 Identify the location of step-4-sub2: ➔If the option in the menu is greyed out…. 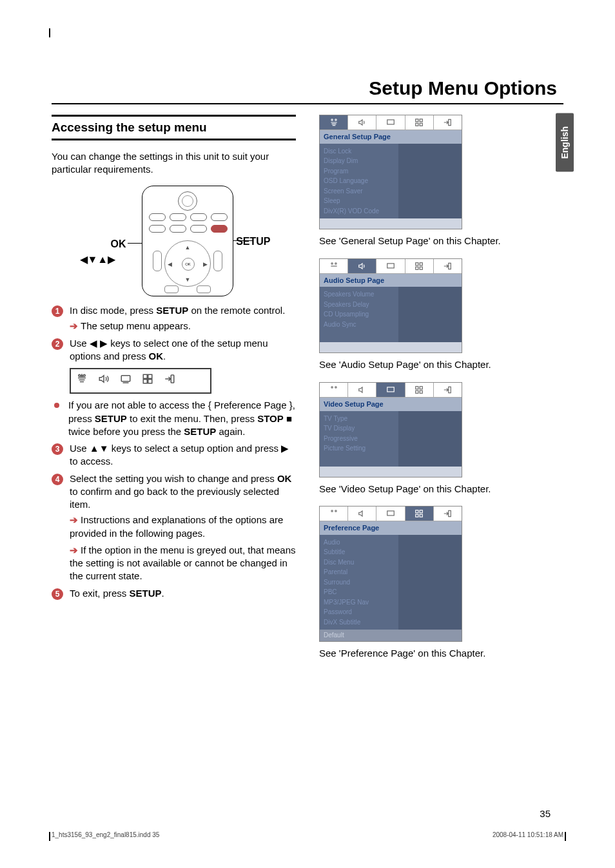
(183, 563).